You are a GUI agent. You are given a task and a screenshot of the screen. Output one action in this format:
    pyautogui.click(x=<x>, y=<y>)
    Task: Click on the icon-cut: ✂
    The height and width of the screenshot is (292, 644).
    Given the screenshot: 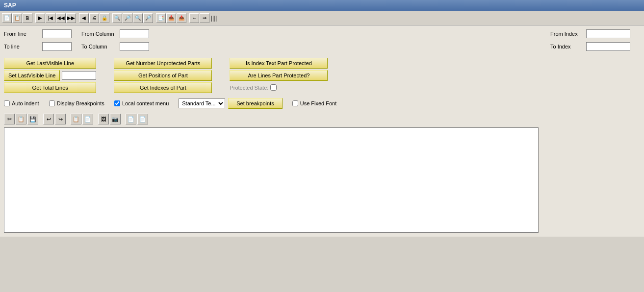 What is the action you would take?
    pyautogui.click(x=9, y=119)
    